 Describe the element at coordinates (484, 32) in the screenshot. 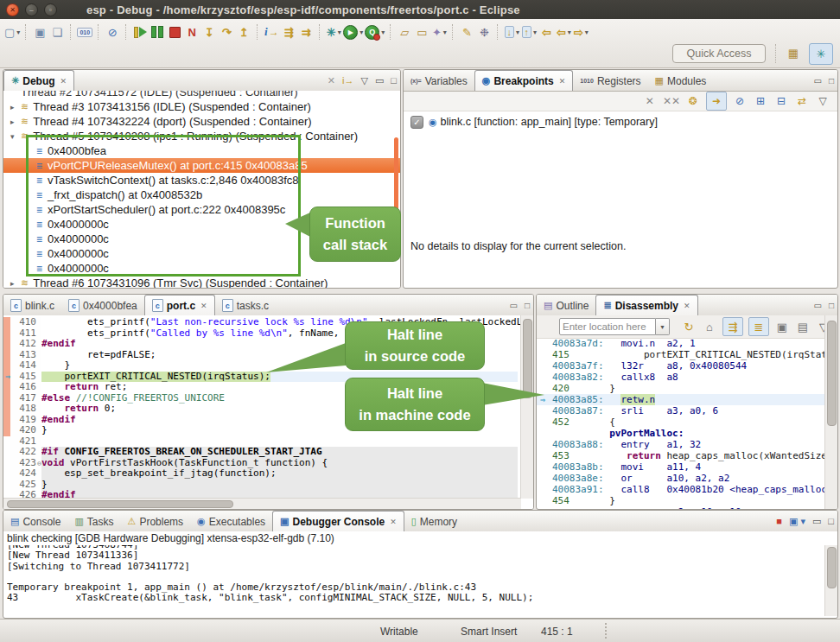

I see `search-button: ❉` at that location.